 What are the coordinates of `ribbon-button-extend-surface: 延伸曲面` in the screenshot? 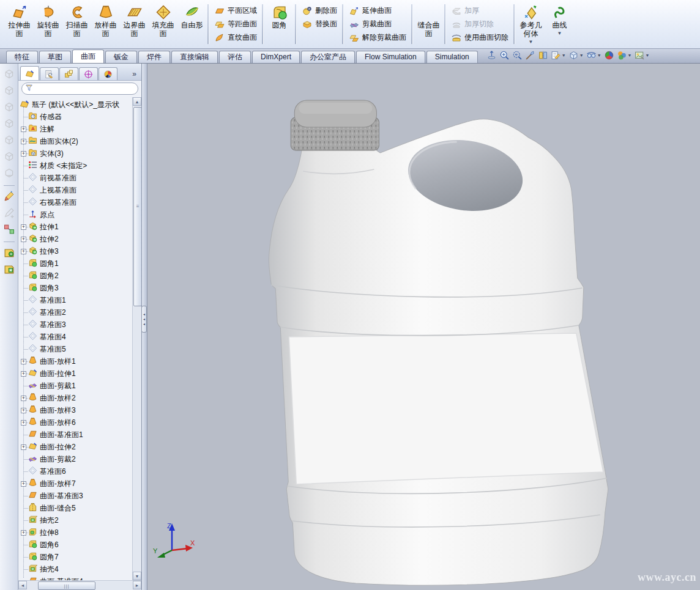 It's located at (378, 11).